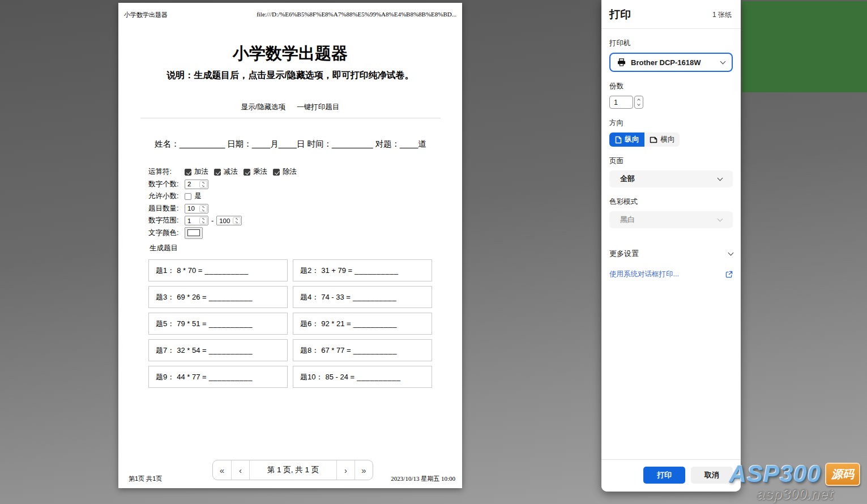 The image size is (867, 504). Describe the element at coordinates (671, 254) in the screenshot. I see `more-settings-expander: 更多设置` at that location.